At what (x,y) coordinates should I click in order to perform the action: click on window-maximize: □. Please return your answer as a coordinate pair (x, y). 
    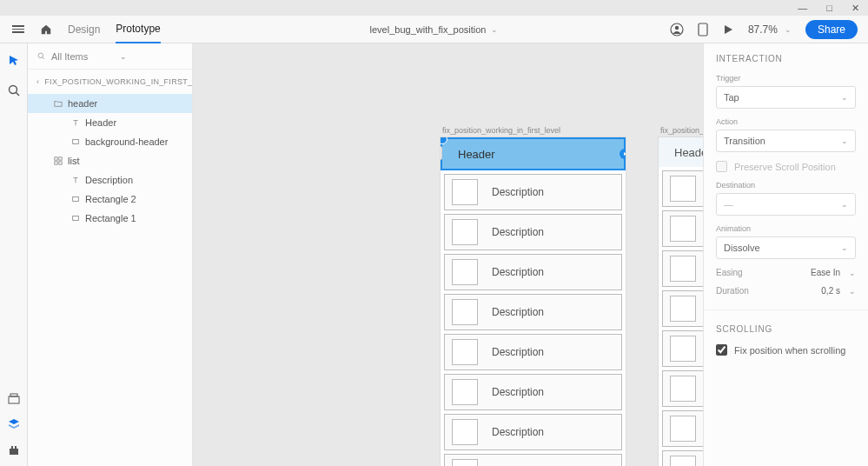
    Looking at the image, I should click on (829, 8).